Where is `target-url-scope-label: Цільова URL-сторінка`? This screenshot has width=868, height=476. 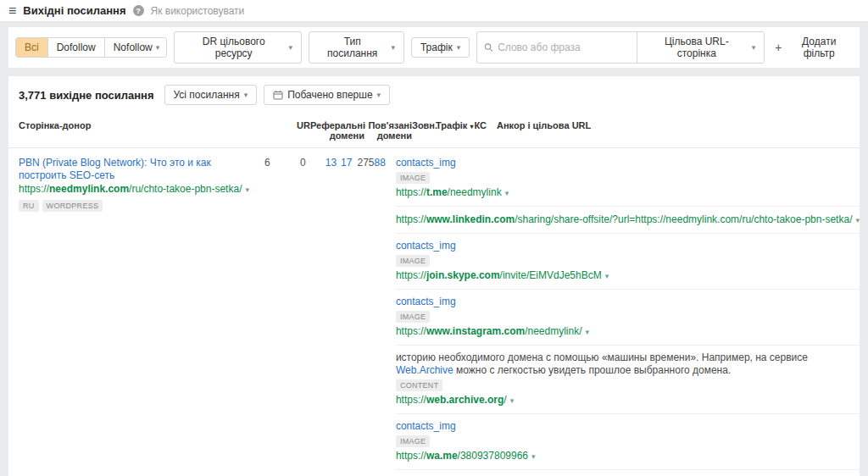 target-url-scope-label: Цільова URL-сторінка is located at coordinates (697, 47).